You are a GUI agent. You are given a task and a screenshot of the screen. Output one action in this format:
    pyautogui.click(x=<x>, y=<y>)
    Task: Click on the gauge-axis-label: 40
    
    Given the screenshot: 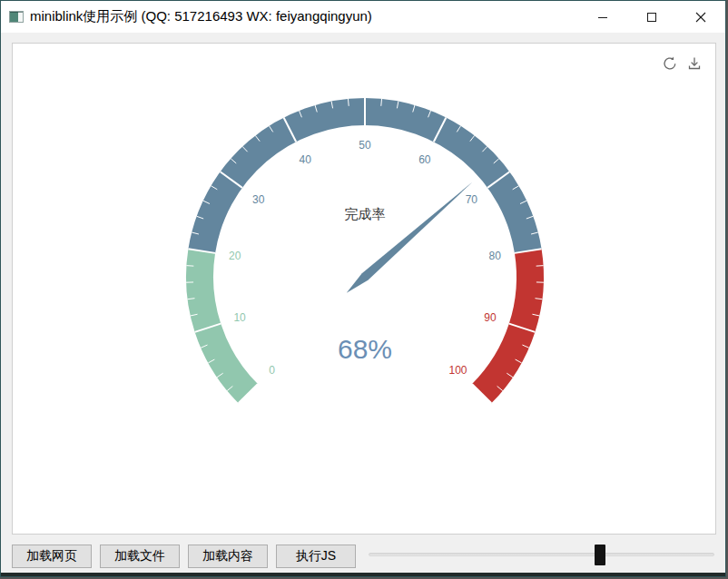 What is the action you would take?
    pyautogui.click(x=305, y=160)
    